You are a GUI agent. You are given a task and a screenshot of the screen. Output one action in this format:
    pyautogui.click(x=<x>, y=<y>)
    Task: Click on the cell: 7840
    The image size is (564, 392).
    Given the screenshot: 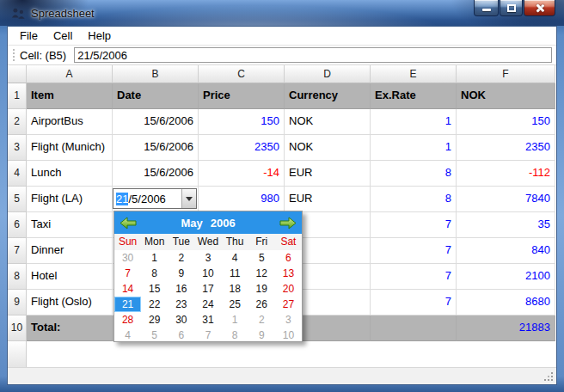 What is the action you would take?
    pyautogui.click(x=506, y=199)
    